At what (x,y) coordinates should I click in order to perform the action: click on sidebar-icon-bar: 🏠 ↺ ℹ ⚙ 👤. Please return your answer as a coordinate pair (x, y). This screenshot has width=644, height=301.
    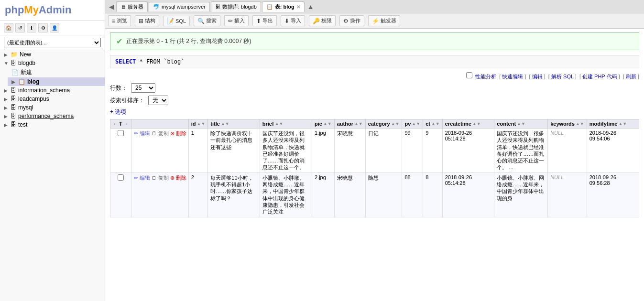
    Looking at the image, I should click on (53, 28).